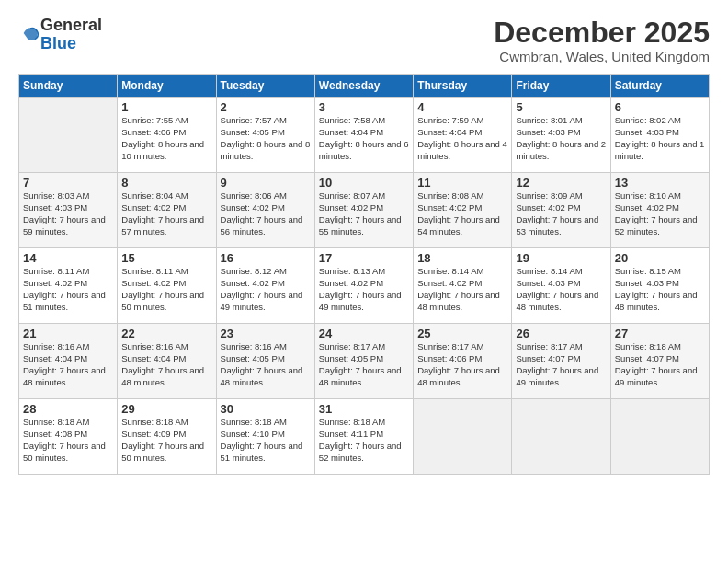  I want to click on day-number: 3, so click(364, 107).